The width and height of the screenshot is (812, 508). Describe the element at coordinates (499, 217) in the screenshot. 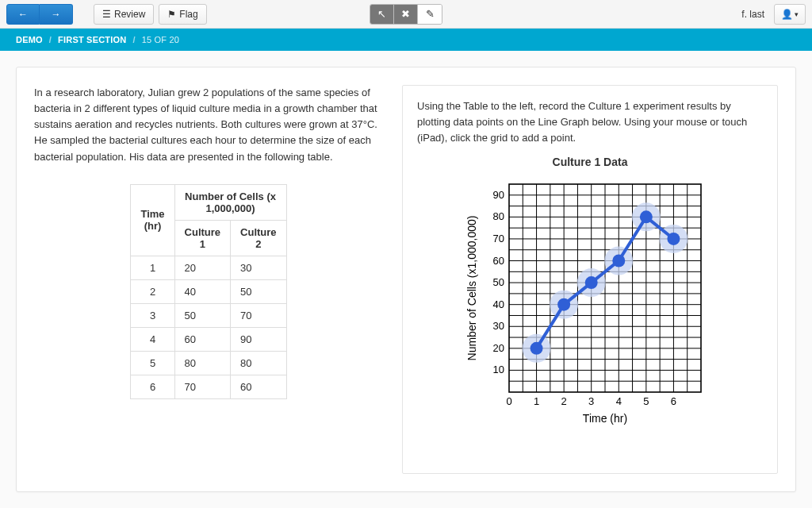

I see `y-tick-label: 80` at that location.